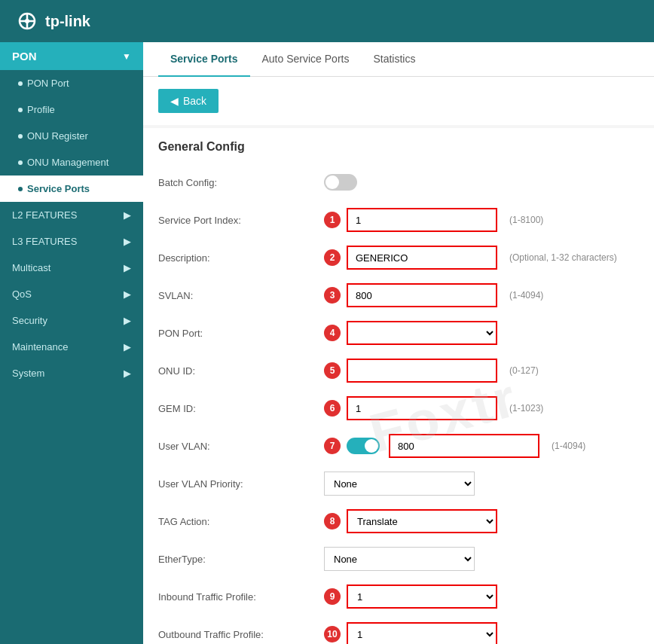 This screenshot has width=654, height=644. What do you see at coordinates (394, 60) in the screenshot?
I see `tab-statistics: Statistics` at bounding box center [394, 60].